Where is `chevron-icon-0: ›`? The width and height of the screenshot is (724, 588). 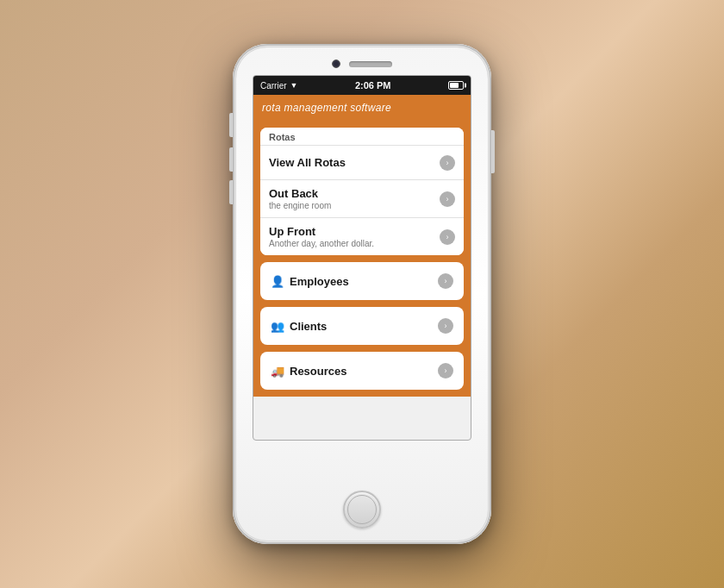 chevron-icon-0: › is located at coordinates (447, 163).